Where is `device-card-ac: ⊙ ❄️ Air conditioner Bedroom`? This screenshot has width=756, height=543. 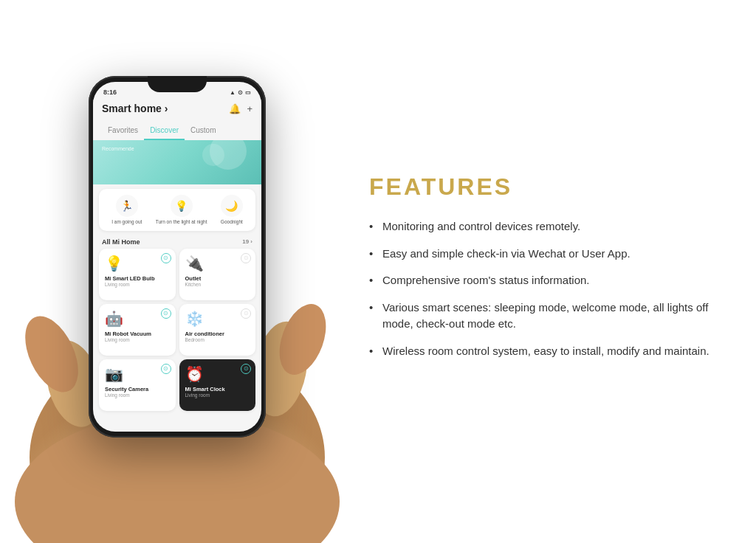
device-card-ac: ⊙ ❄️ Air conditioner Bedroom is located at coordinates (218, 330).